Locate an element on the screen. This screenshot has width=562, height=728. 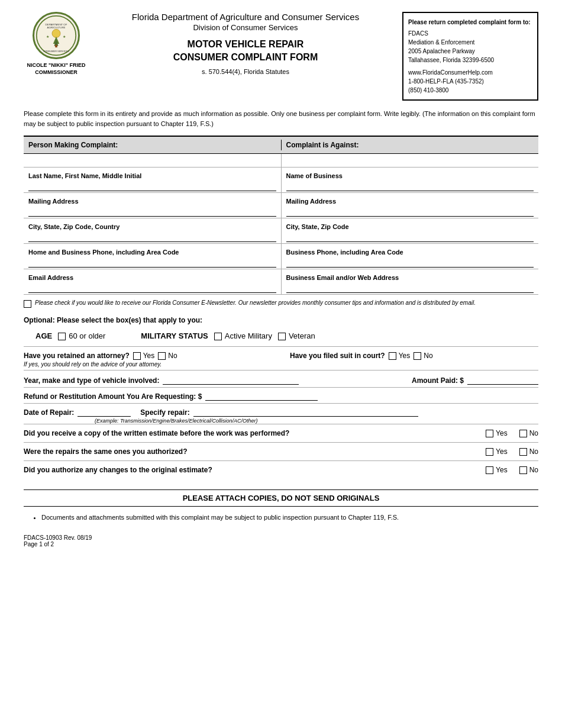
specify-label: Specify repair: is located at coordinates (164, 413).